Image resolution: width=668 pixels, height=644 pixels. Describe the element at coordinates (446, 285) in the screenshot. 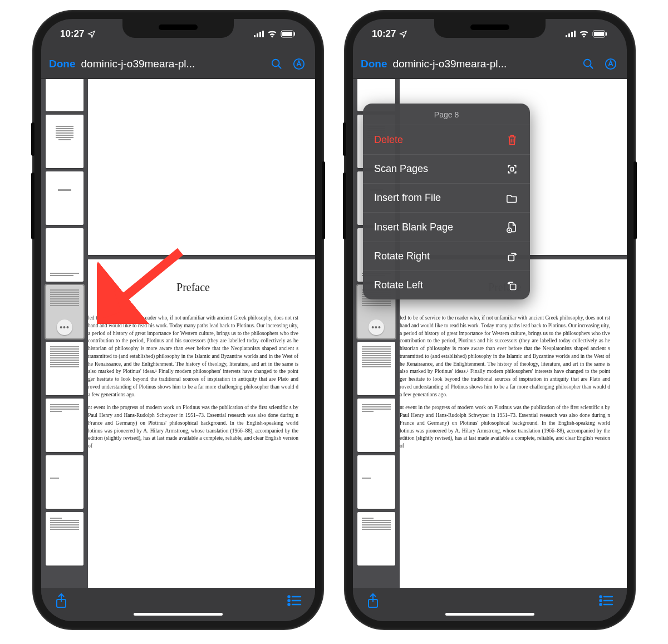

I see `menu-rotate-left: Rotate Left` at that location.